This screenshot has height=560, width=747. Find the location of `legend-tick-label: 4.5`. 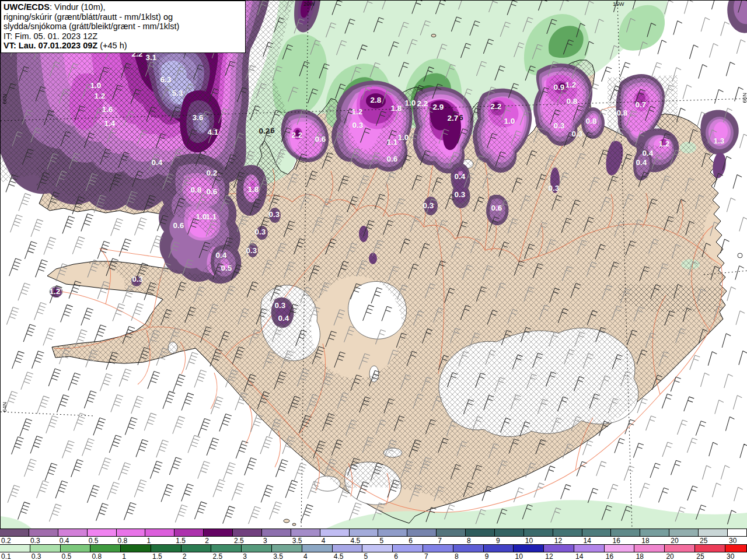

legend-tick-label: 4.5 is located at coordinates (338, 556).